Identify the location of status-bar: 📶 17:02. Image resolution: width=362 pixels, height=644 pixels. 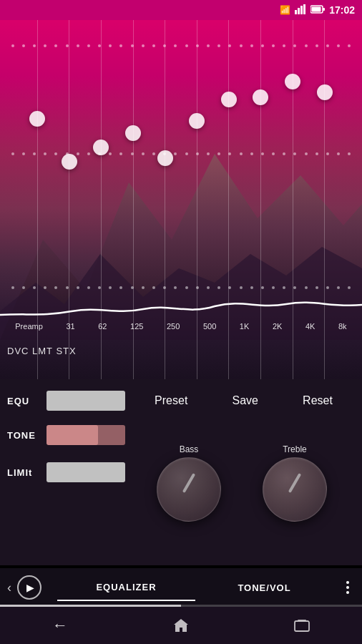
(181, 10).